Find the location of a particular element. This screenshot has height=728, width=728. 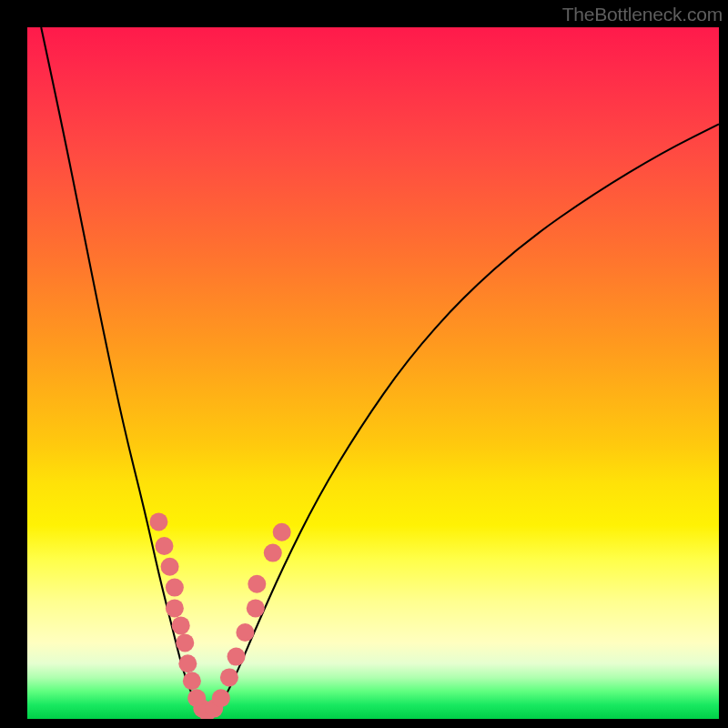

marker-group is located at coordinates (220, 615).